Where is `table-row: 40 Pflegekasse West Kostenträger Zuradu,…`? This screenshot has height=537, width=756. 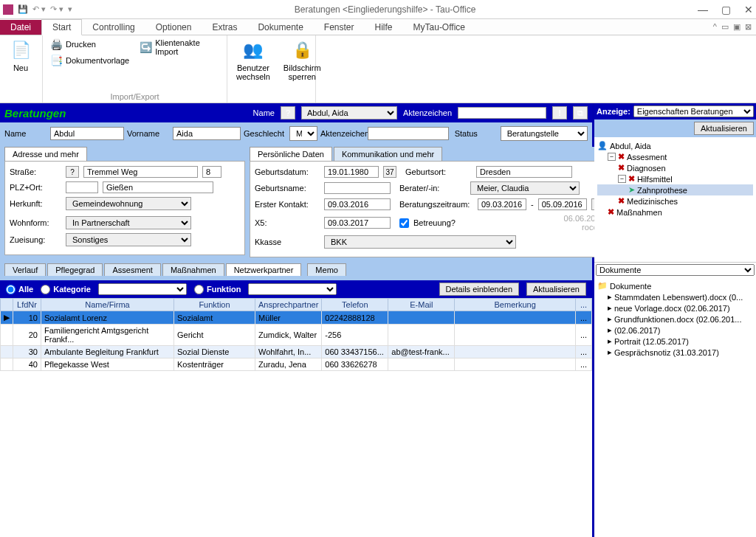 table-row: 40 Pflegekasse West Kostenträger Zuradu,… is located at coordinates (297, 364).